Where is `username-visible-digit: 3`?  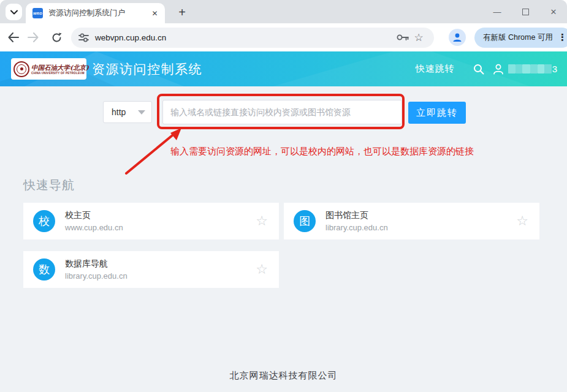
username-visible-digit: 3 is located at coordinates (555, 69).